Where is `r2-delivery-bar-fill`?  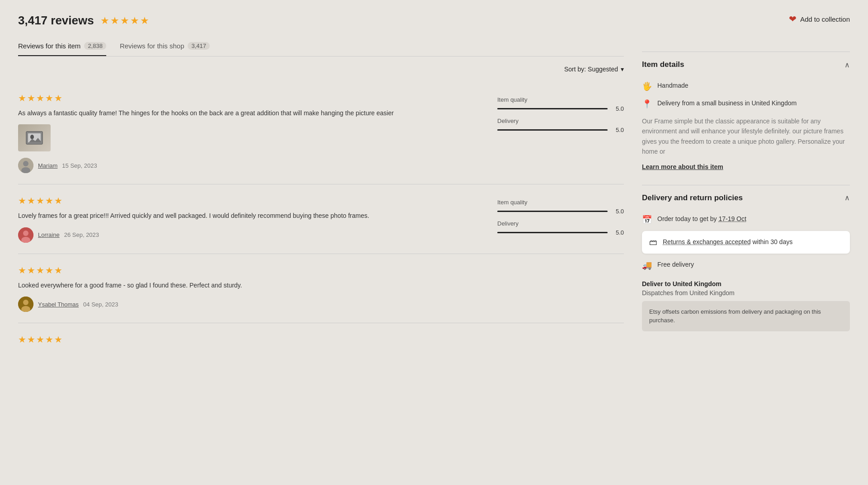 r2-delivery-bar-fill is located at coordinates (552, 232).